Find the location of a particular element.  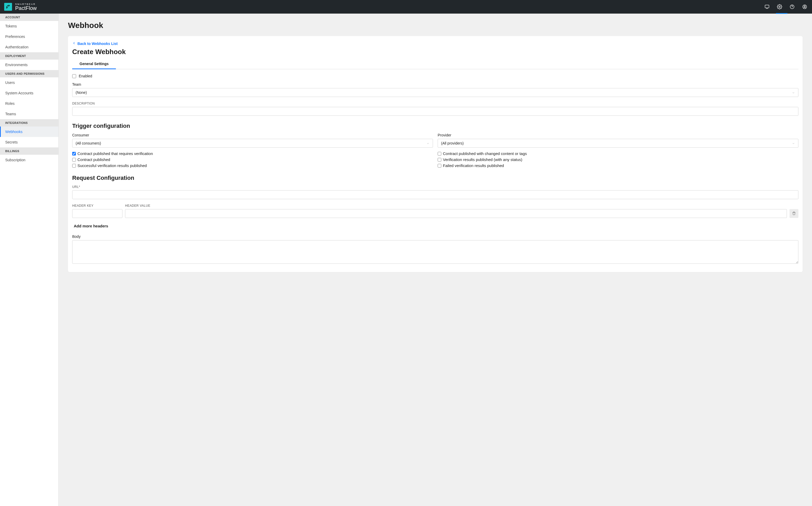

event-contract-published-checkbox is located at coordinates (74, 160).